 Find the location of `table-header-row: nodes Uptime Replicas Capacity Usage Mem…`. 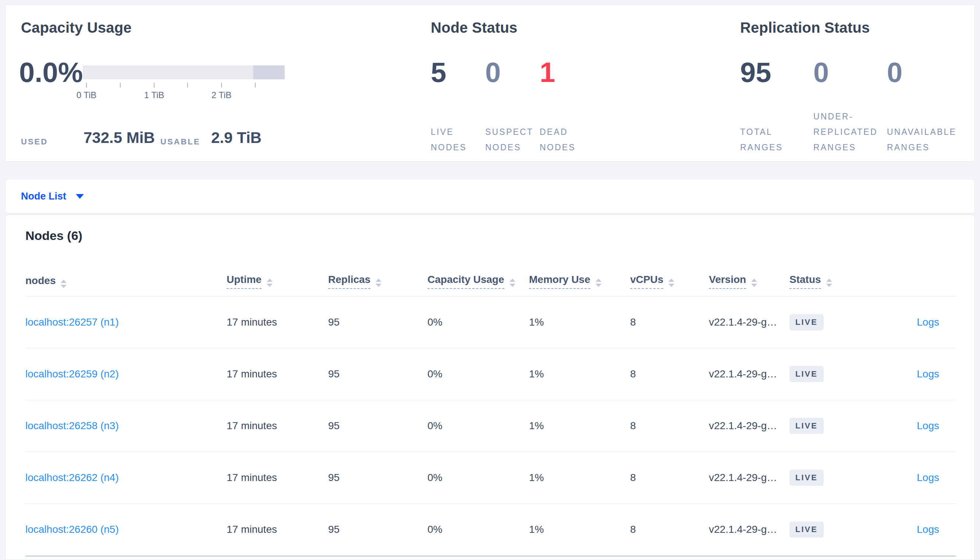

table-header-row: nodes Uptime Replicas Capacity Usage Mem… is located at coordinates (491, 282).